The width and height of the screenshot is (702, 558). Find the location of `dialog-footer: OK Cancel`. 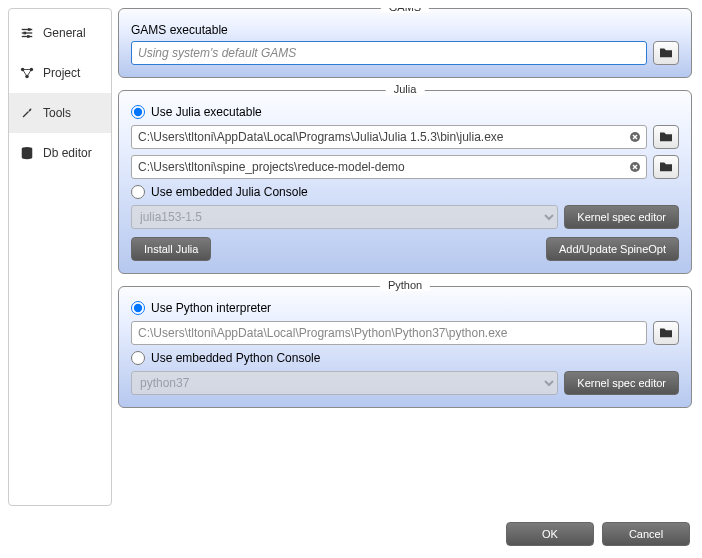

dialog-footer: OK Cancel is located at coordinates (351, 536).